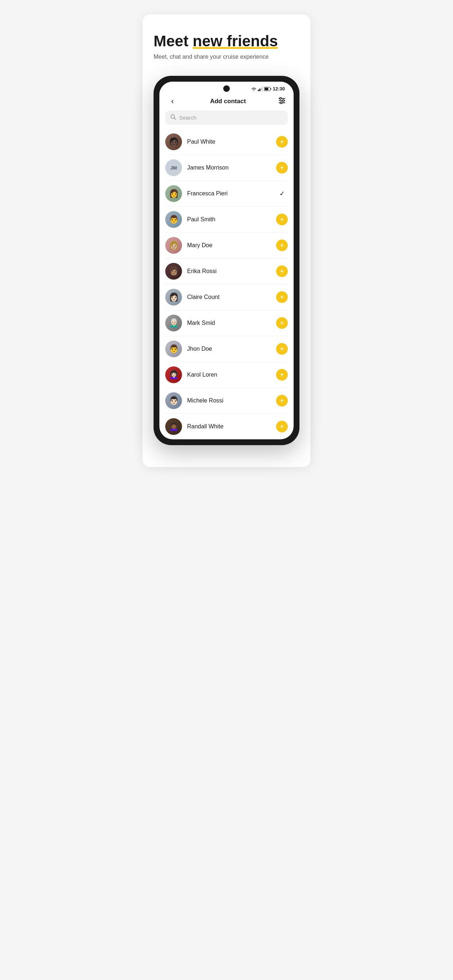 The width and height of the screenshot is (453, 980). Describe the element at coordinates (229, 271) in the screenshot. I see `contact-name-erika-rossi: Erika Rossi` at that location.